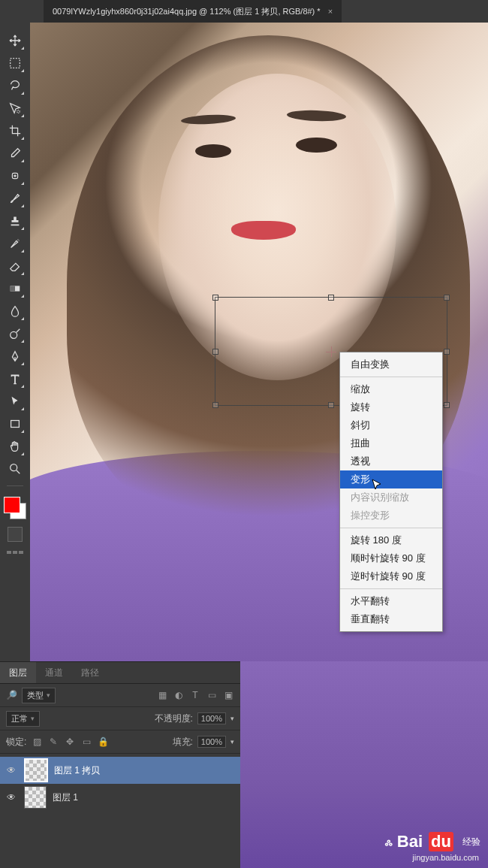 The width and height of the screenshot is (488, 868). I want to click on document-tabbar: 0079lYWzly1giyhx860r0j31j02ai4qq.jpg @ 1…, so click(259, 11).